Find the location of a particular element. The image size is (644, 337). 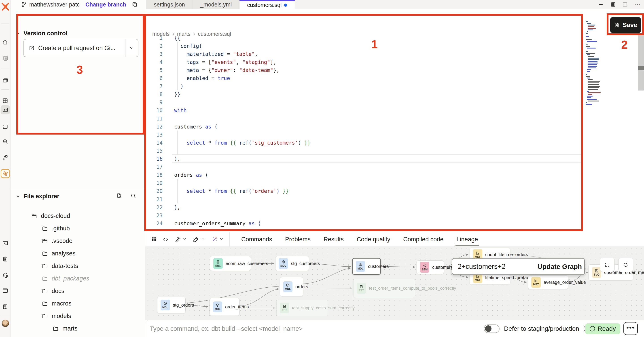

headset-icon is located at coordinates (5, 275).